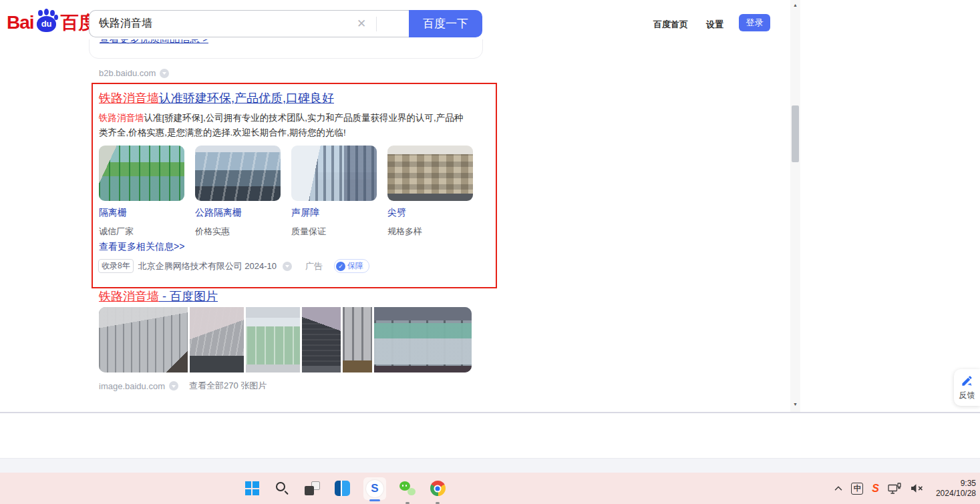  Describe the element at coordinates (282, 489) in the screenshot. I see `taskbar-search-button` at that location.